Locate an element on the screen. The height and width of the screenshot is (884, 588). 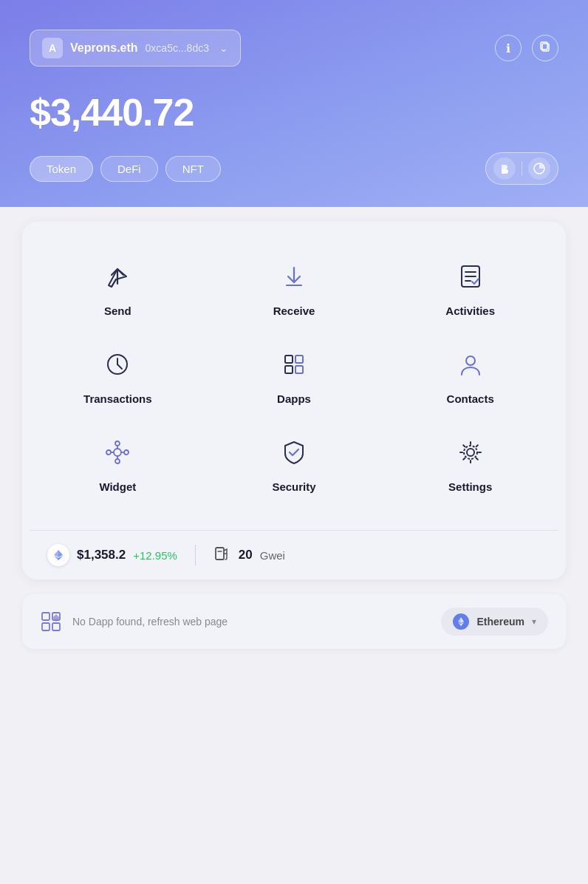
ticker-change: +12.95% is located at coordinates (155, 556).